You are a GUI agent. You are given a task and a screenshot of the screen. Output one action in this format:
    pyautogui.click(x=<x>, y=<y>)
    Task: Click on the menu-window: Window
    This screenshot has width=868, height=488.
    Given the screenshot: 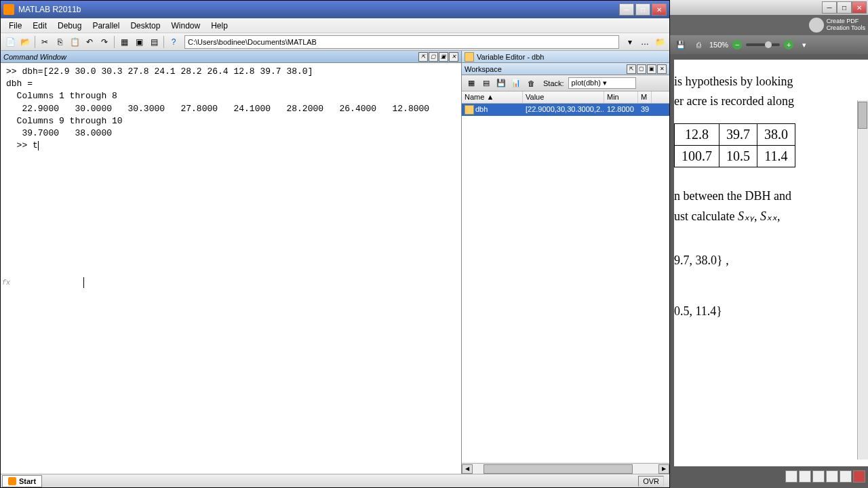 What is the action you would take?
    pyautogui.click(x=186, y=26)
    